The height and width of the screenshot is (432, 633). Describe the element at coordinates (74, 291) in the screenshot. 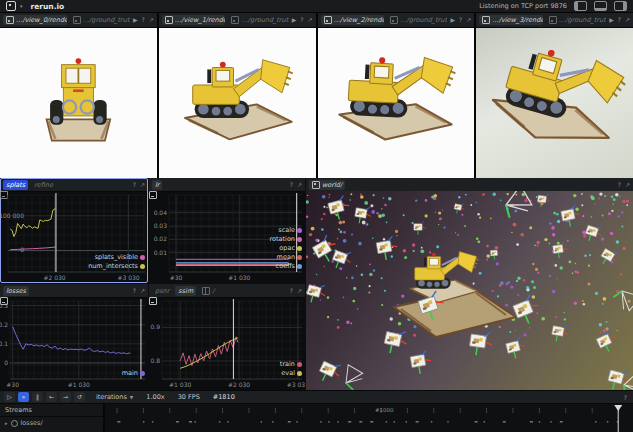

I see `losses-panel-titlebar: losses ?↗` at that location.